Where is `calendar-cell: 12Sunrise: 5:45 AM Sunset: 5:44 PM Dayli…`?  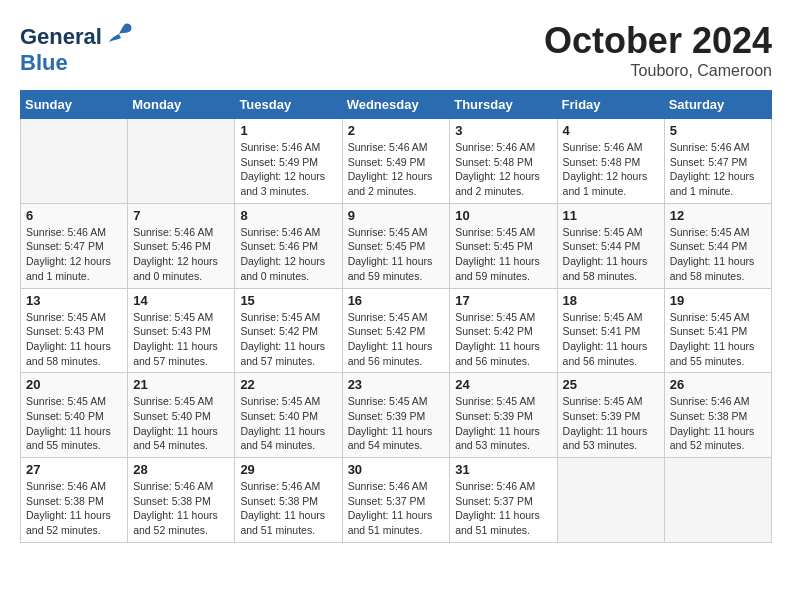
calendar-cell: 12Sunrise: 5:45 AM Sunset: 5:44 PM Dayli… is located at coordinates (718, 246).